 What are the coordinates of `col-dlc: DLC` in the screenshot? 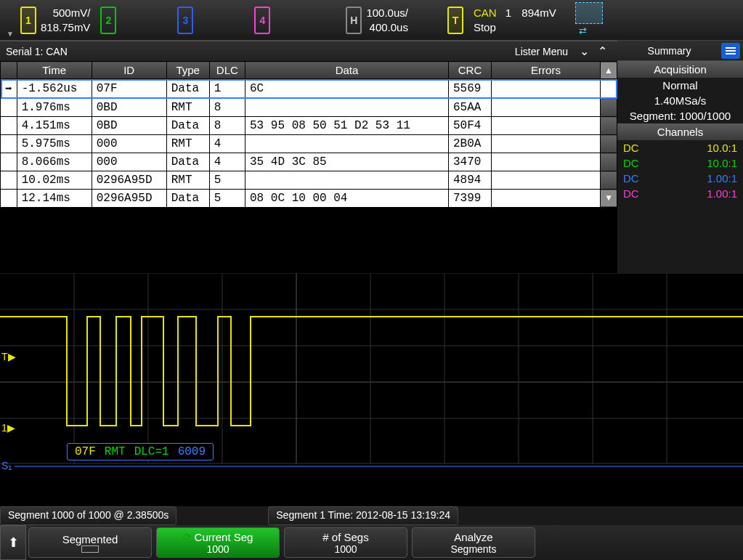 It's located at (227, 70).